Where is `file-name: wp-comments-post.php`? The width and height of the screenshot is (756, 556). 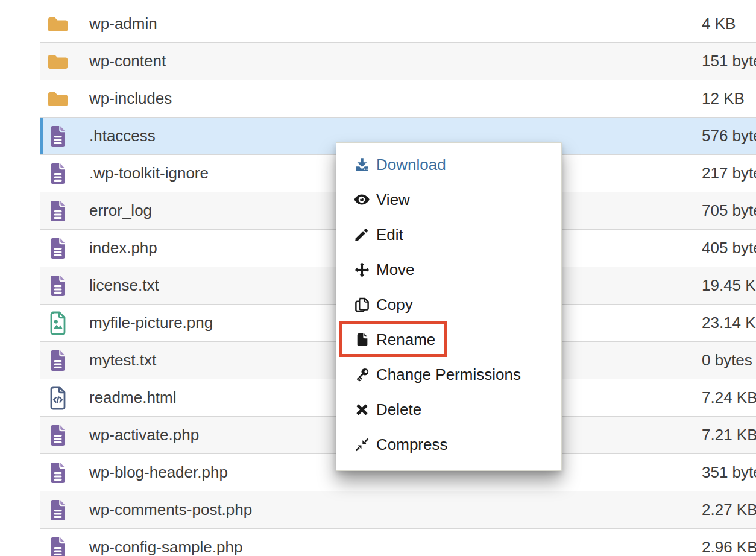 file-name: wp-comments-post.php is located at coordinates (171, 510).